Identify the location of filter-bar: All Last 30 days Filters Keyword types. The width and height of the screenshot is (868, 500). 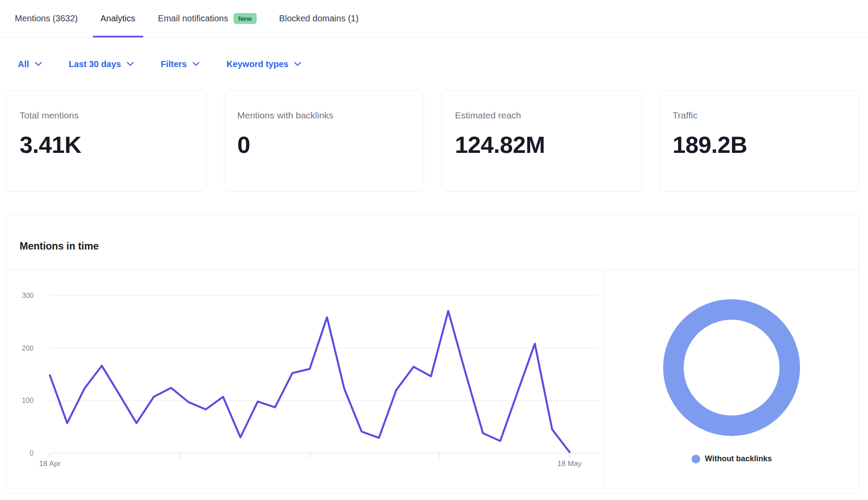
(434, 64).